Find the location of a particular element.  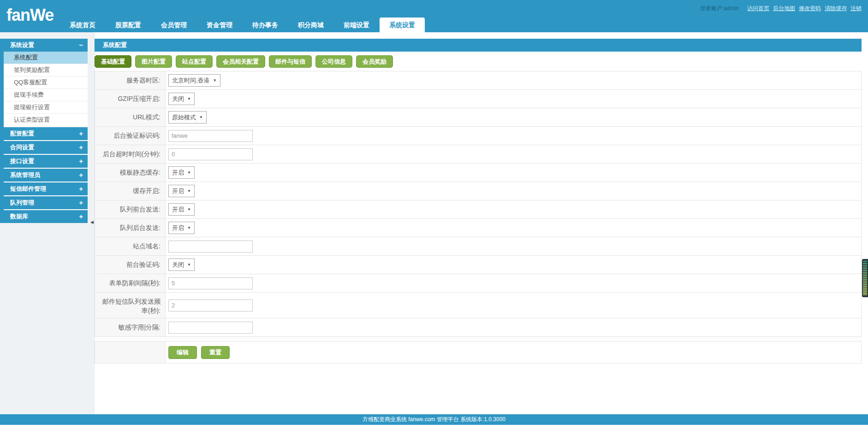

sidebar-item-auth-type-settings: 认证类型设置 is located at coordinates (46, 120).